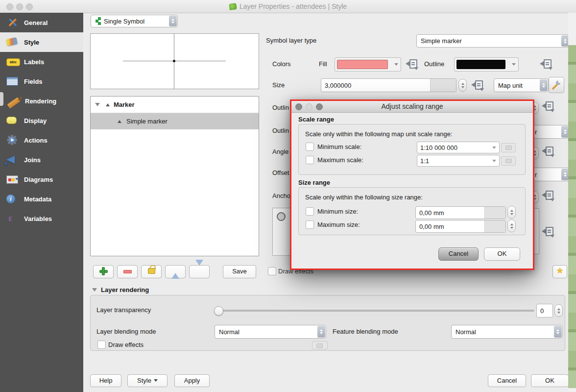 The width and height of the screenshot is (576, 392). Describe the element at coordinates (460, 226) in the screenshot. I see `maximum-size-input: 0,00 mm` at that location.